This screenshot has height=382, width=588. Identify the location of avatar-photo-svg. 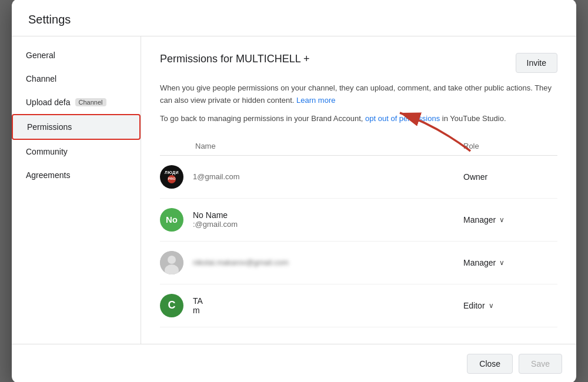
(172, 263).